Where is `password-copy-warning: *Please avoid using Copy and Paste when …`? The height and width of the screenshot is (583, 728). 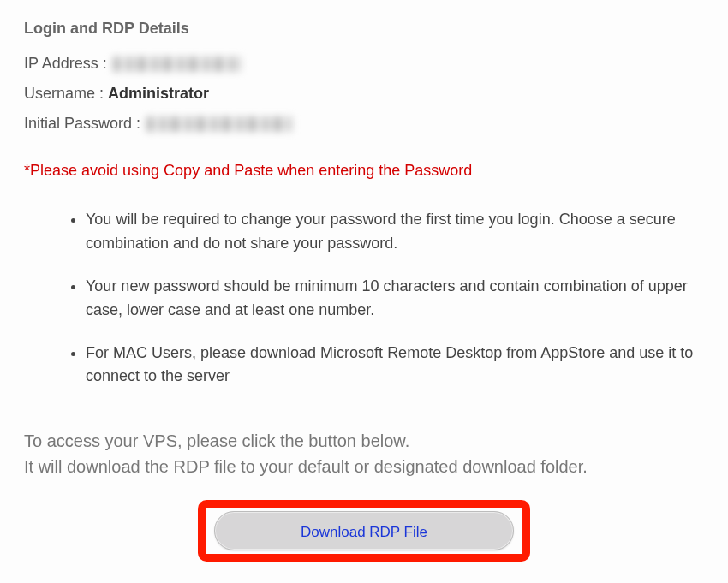
password-copy-warning: *Please avoid using Copy and Paste when … is located at coordinates (364, 171).